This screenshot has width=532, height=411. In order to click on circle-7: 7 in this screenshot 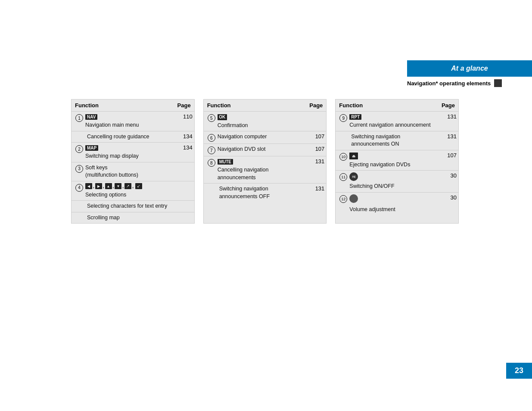, I will do `click(212, 150)`.